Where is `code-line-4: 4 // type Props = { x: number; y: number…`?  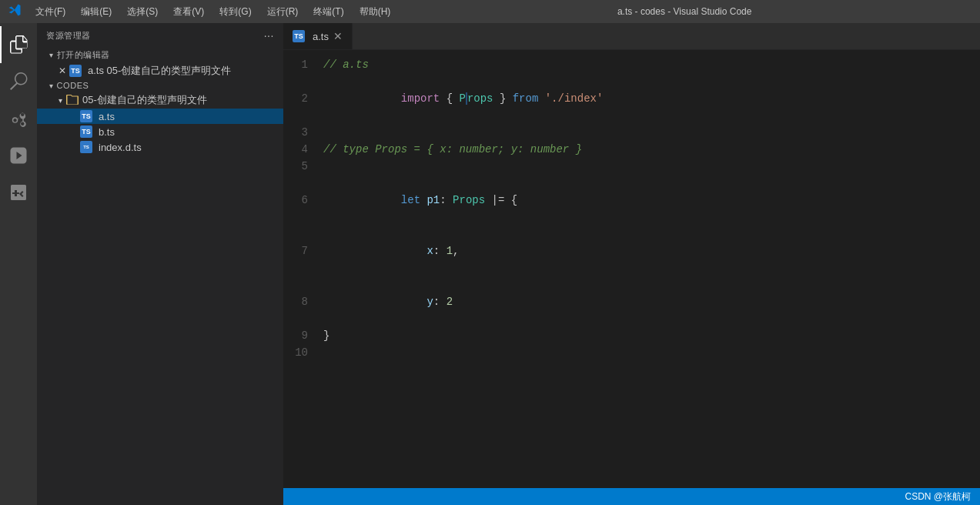
code-line-4: 4 // type Props = { x: number; y: number… is located at coordinates (631, 149).